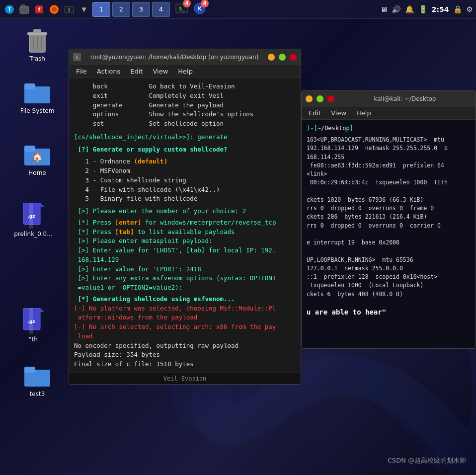 Image resolution: width=476 pixels, height=475 pixels. I want to click on kali-minimize-btn, so click(309, 99).